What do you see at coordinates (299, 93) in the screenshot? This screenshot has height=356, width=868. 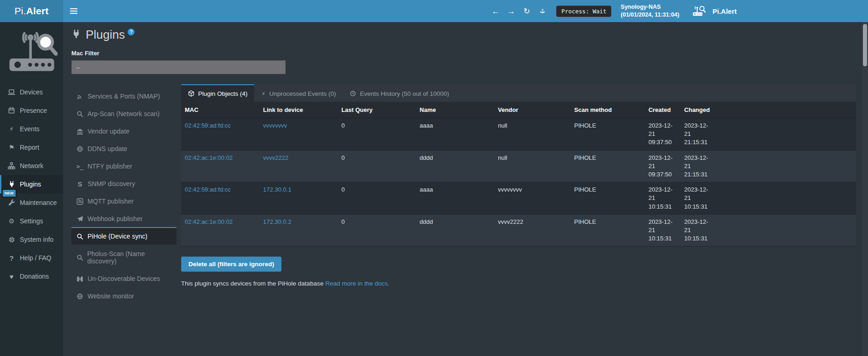 I see `tab-unprocessed-events: ⚡ Unprocessed Events (0)` at bounding box center [299, 93].